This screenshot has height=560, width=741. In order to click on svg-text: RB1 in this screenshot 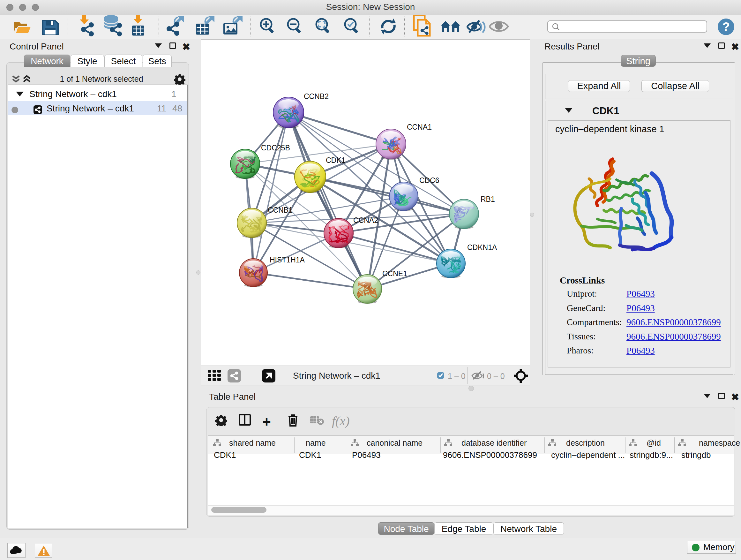, I will do `click(488, 199)`.